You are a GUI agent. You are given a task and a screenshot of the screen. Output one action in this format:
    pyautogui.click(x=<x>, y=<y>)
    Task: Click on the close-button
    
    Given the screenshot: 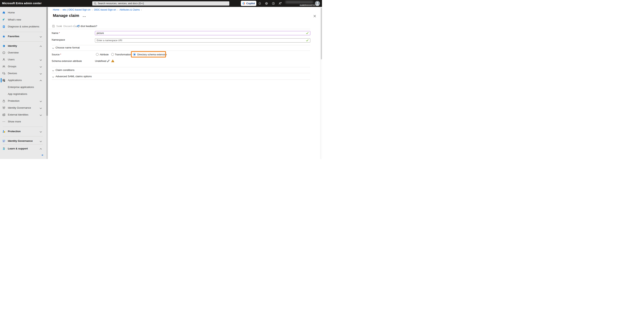 What is the action you would take?
    pyautogui.click(x=315, y=16)
    